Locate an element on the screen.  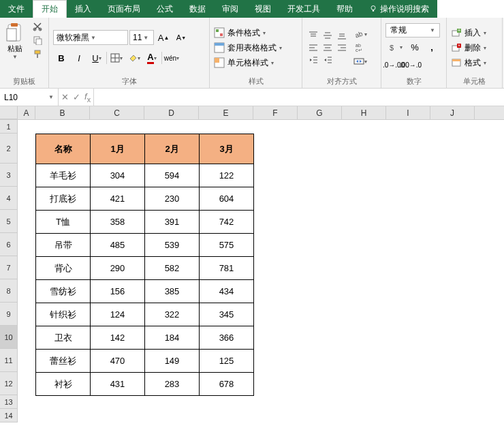
copy-button is located at coordinates (37, 40).